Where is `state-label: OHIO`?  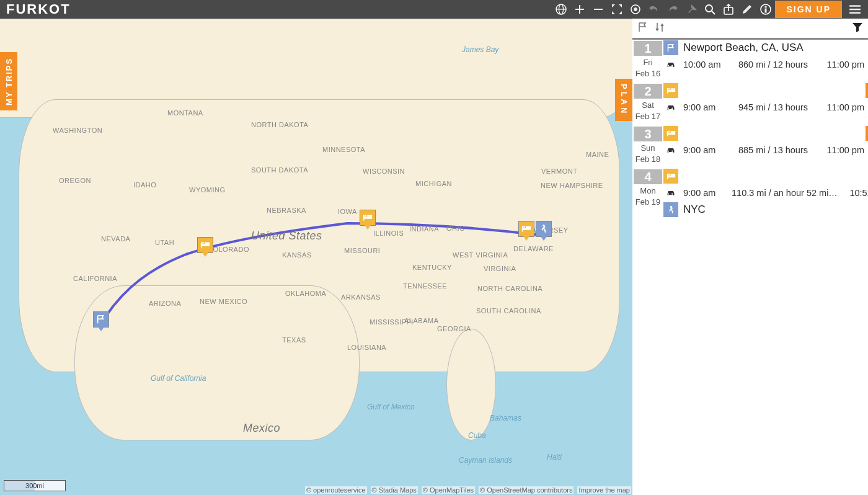
state-label: OHIO is located at coordinates (456, 228).